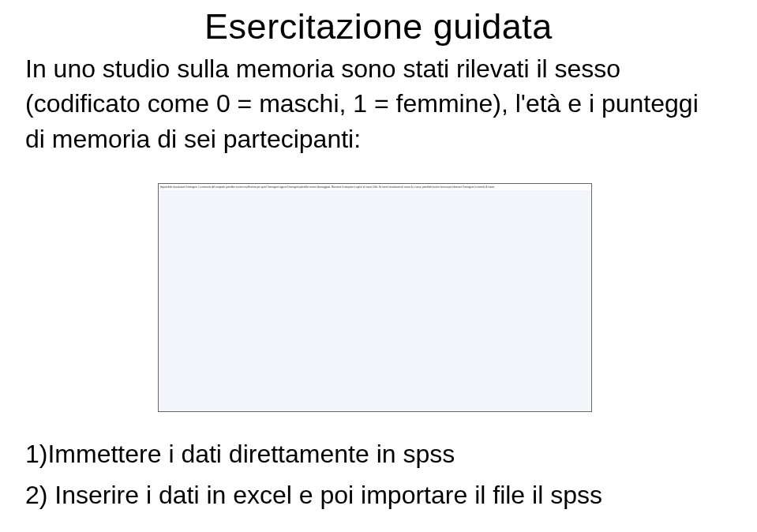 This screenshot has height=532, width=757. What do you see at coordinates (379, 69) in the screenshot?
I see `intro-line-1: In uno studio sulla memoria sono stati r…` at bounding box center [379, 69].